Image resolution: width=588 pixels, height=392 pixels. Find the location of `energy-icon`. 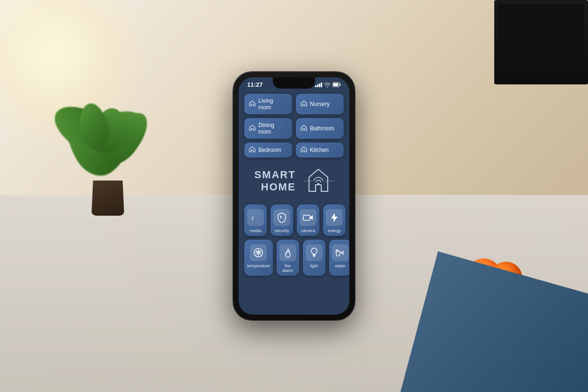

energy-icon is located at coordinates (334, 218).